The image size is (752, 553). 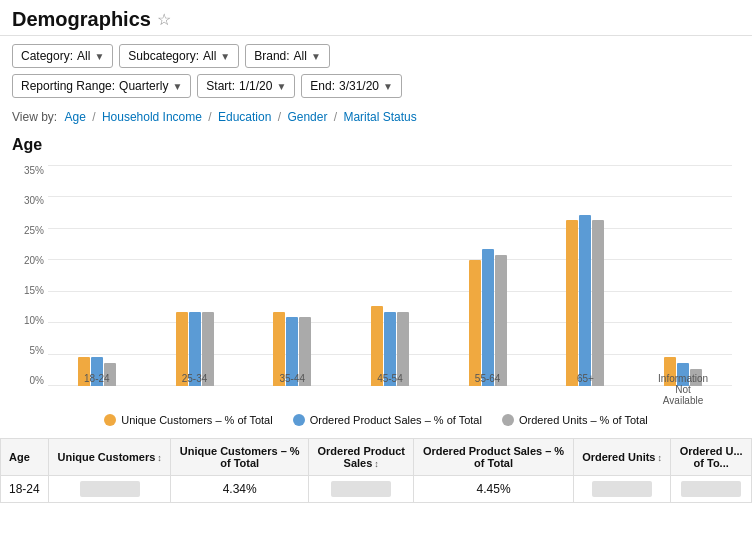 I want to click on category-value: All, so click(x=84, y=56).